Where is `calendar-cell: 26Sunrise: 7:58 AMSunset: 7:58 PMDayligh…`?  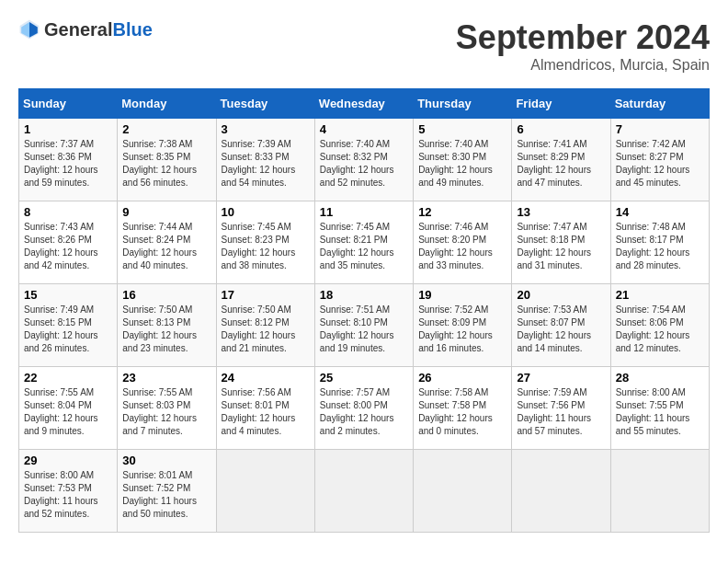 calendar-cell: 26Sunrise: 7:58 AMSunset: 7:58 PMDayligh… is located at coordinates (463, 408).